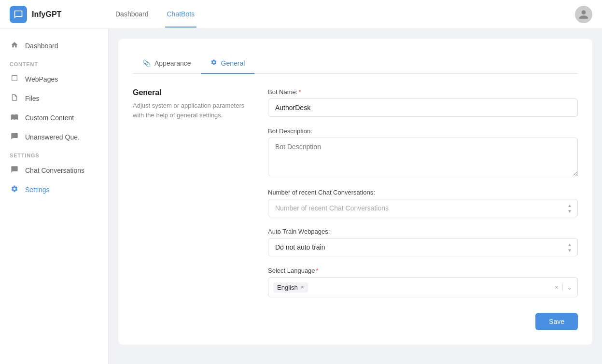 The image size is (602, 364). What do you see at coordinates (38, 190) in the screenshot?
I see `sidebar-settings-label: Settings` at bounding box center [38, 190].